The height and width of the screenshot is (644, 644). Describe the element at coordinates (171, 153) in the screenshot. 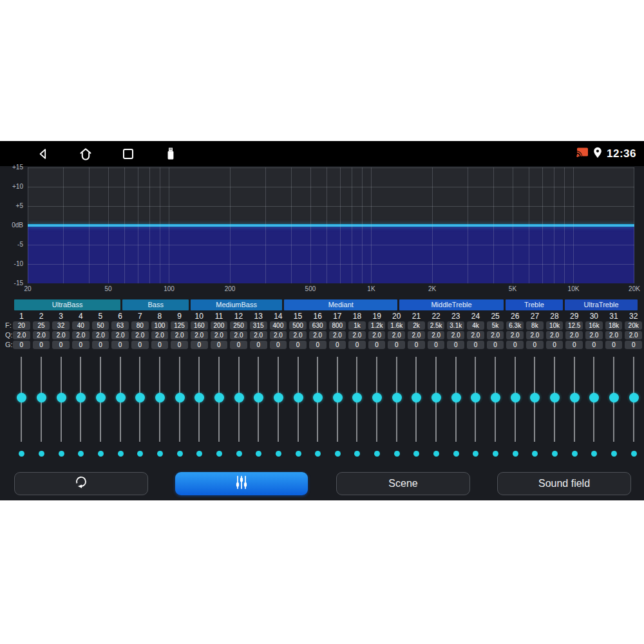

I see `usb-device-button` at that location.